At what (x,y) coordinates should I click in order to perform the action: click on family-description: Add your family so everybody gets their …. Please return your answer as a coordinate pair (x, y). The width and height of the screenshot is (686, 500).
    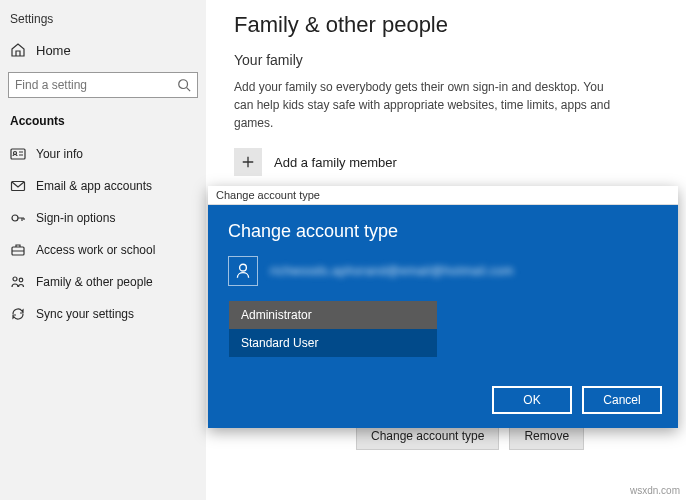
    Looking at the image, I should click on (424, 105).